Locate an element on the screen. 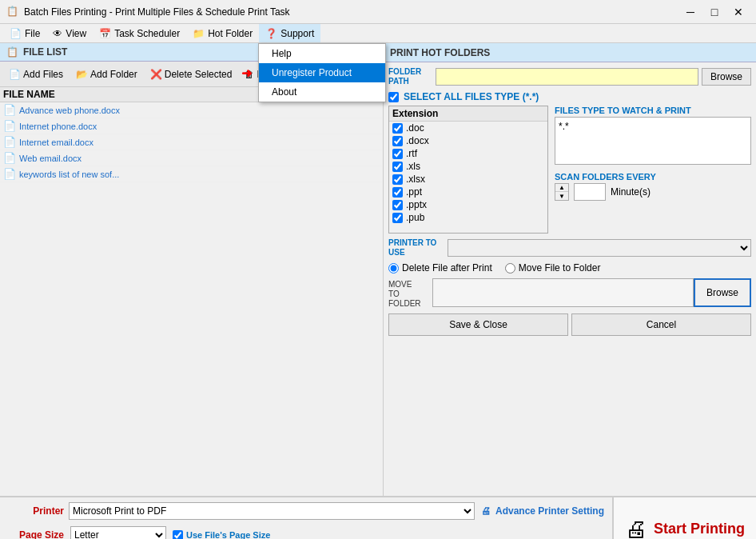 The height and width of the screenshot is (539, 756). ext-xls-checkbox is located at coordinates (398, 166).